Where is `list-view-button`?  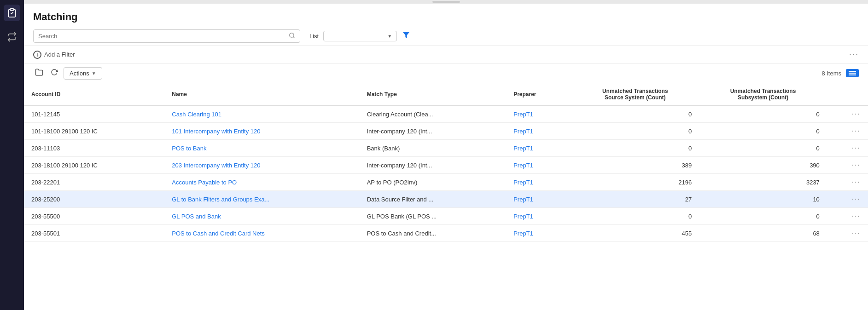 list-view-button is located at coordinates (852, 73).